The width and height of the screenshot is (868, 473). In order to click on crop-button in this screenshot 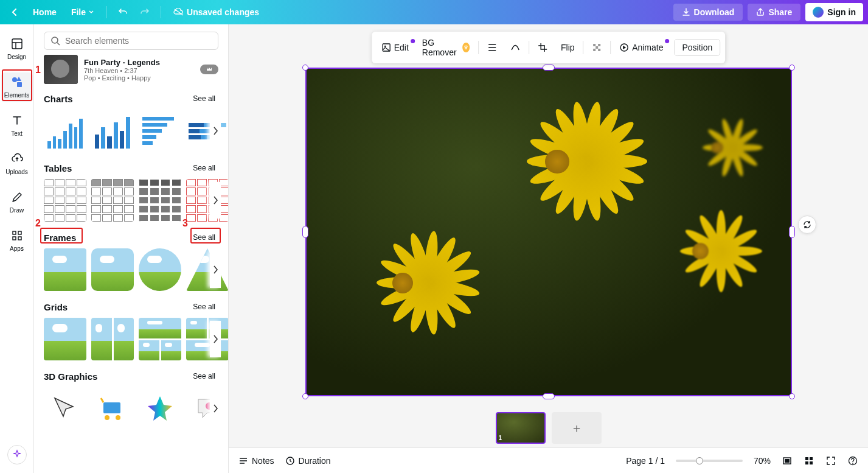, I will do `click(543, 47)`.